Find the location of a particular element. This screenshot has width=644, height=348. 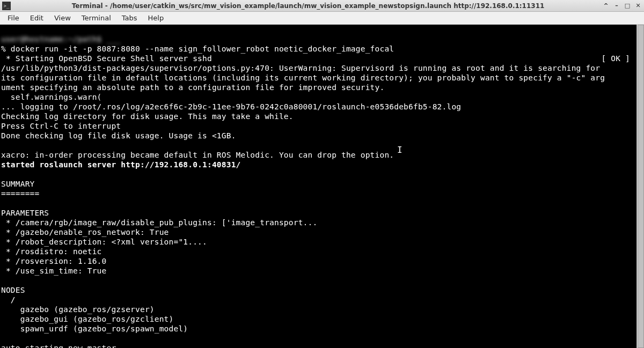

menu-file: File is located at coordinates (13, 18).